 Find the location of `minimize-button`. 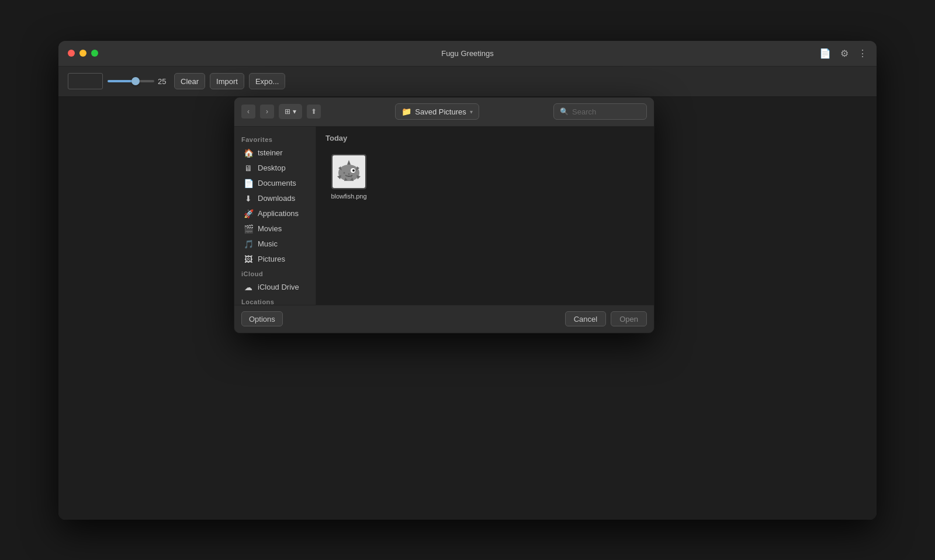

minimize-button is located at coordinates (83, 53).